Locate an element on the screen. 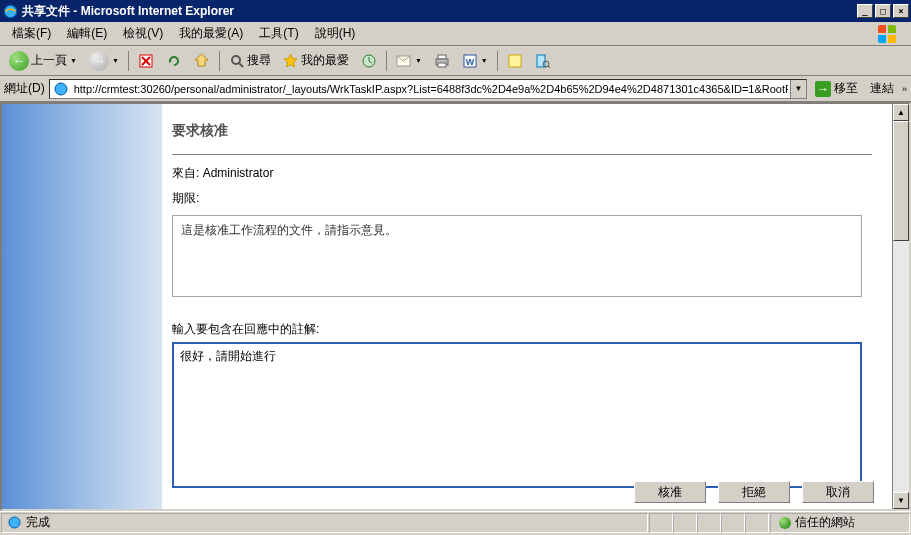 The height and width of the screenshot is (535, 911). url-dropdown-button: ▼ is located at coordinates (798, 89).